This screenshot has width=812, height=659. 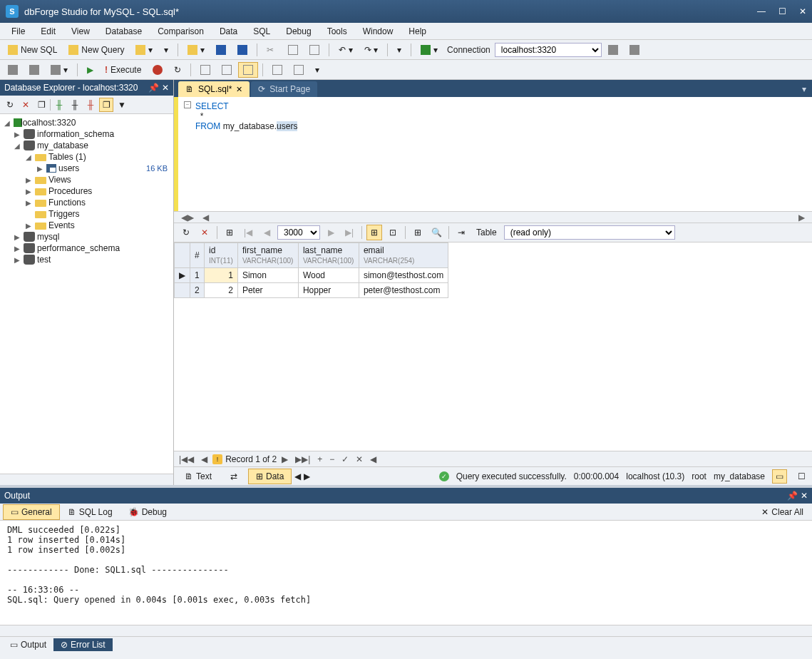 What do you see at coordinates (317, 70) in the screenshot?
I see `dropdown-3: ▾` at bounding box center [317, 70].